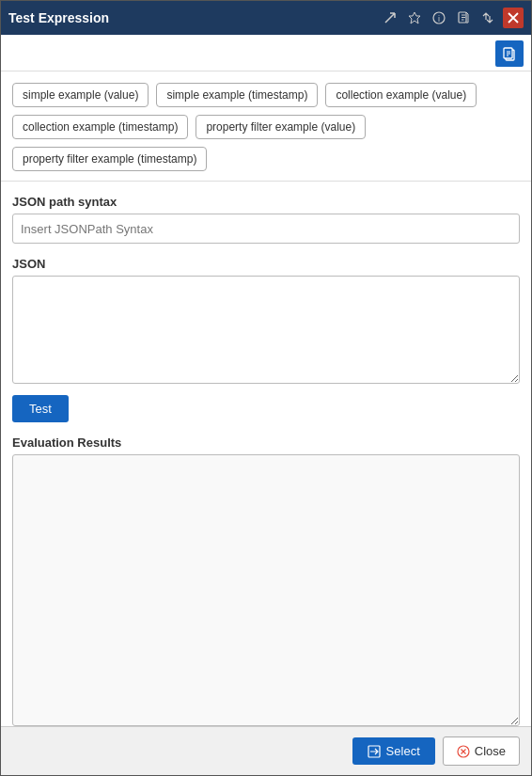  Describe the element at coordinates (266, 229) in the screenshot. I see `jsonpath-input` at that location.